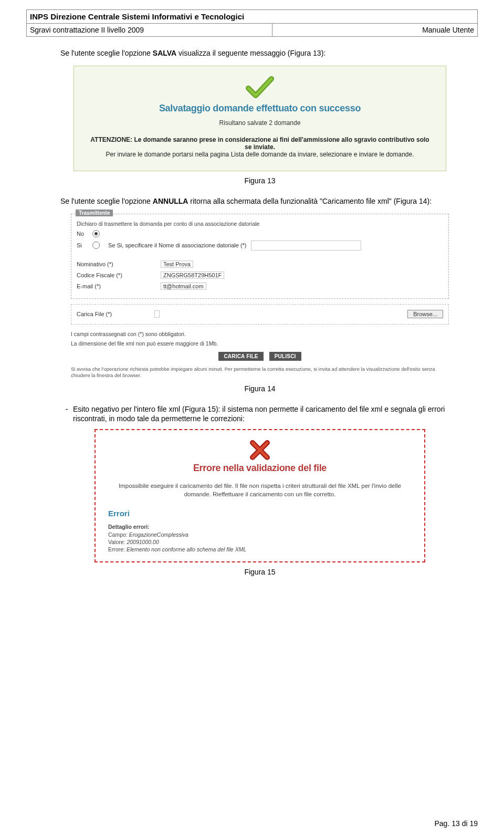  What do you see at coordinates (184, 286) in the screenshot?
I see `email-input: tt@hotmail.com` at bounding box center [184, 286].